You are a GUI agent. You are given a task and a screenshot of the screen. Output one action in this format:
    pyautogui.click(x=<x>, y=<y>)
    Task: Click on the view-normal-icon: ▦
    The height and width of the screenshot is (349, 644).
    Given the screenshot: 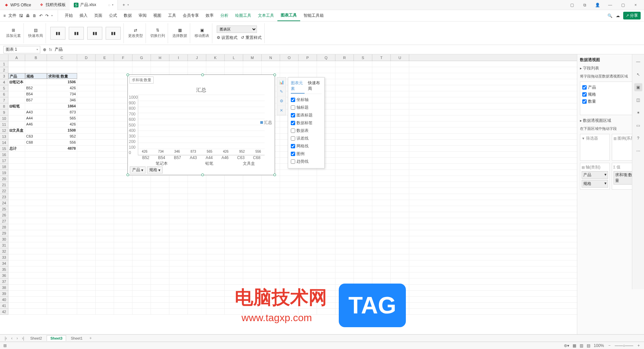 What is the action you would take?
    pyautogui.click(x=574, y=346)
    